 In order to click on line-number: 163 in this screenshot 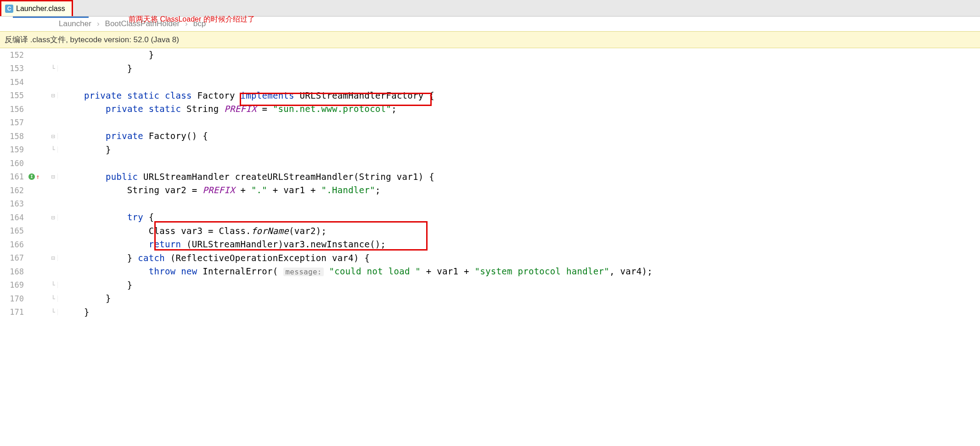, I will do `click(13, 204)`.